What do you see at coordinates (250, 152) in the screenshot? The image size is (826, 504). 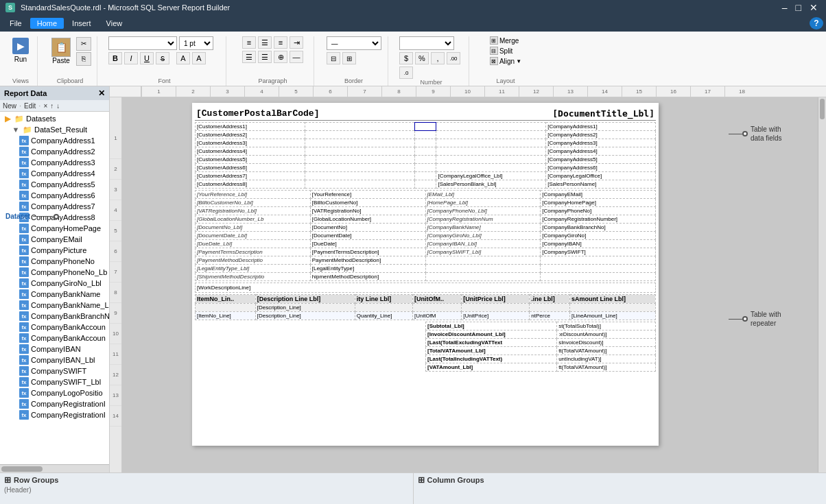 I see `customer-addr4: [CustomerAddress4]` at bounding box center [250, 152].